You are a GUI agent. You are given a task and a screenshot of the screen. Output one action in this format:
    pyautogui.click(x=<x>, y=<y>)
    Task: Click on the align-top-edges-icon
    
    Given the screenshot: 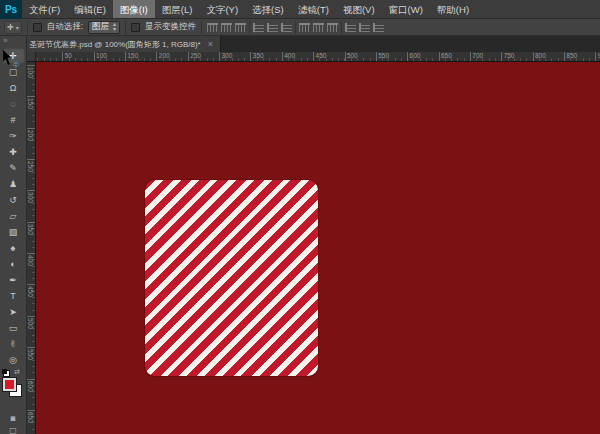 What is the action you would take?
    pyautogui.click(x=212, y=28)
    